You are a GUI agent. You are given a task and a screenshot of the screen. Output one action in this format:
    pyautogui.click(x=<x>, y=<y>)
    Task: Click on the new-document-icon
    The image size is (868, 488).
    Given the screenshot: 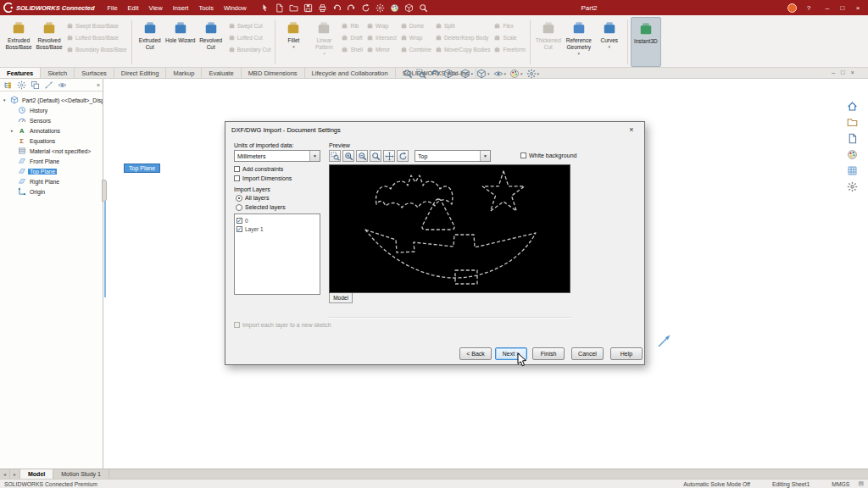 What is the action you would take?
    pyautogui.click(x=280, y=8)
    